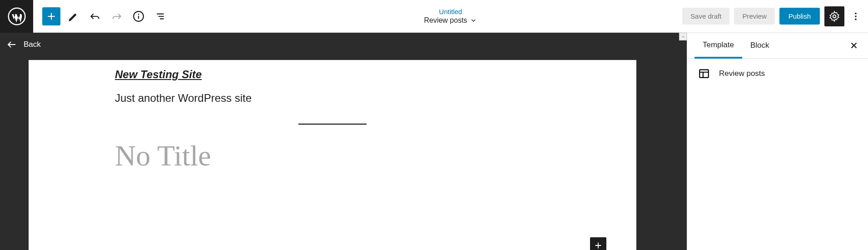 Image resolution: width=868 pixels, height=250 pixels. What do you see at coordinates (24, 45) in the screenshot?
I see `back-button: Back` at bounding box center [24, 45].